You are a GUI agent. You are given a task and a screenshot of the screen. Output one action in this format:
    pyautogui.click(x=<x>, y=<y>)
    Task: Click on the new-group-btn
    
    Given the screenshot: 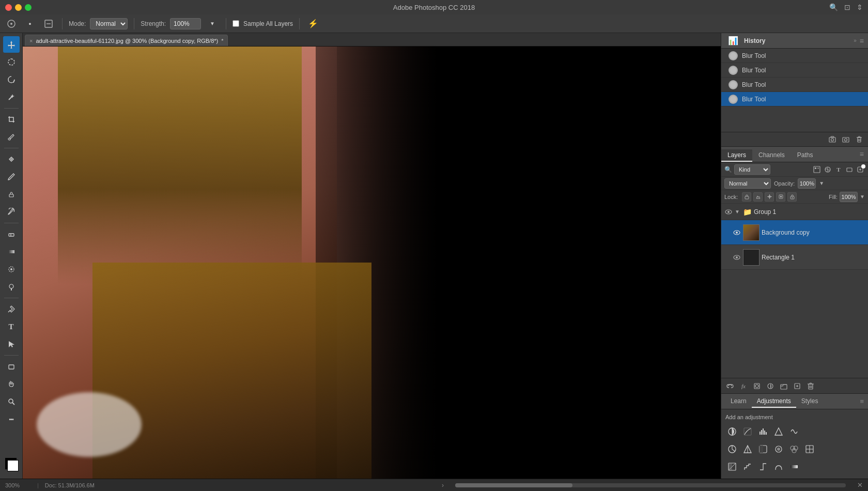 What is the action you would take?
    pyautogui.click(x=784, y=386)
    